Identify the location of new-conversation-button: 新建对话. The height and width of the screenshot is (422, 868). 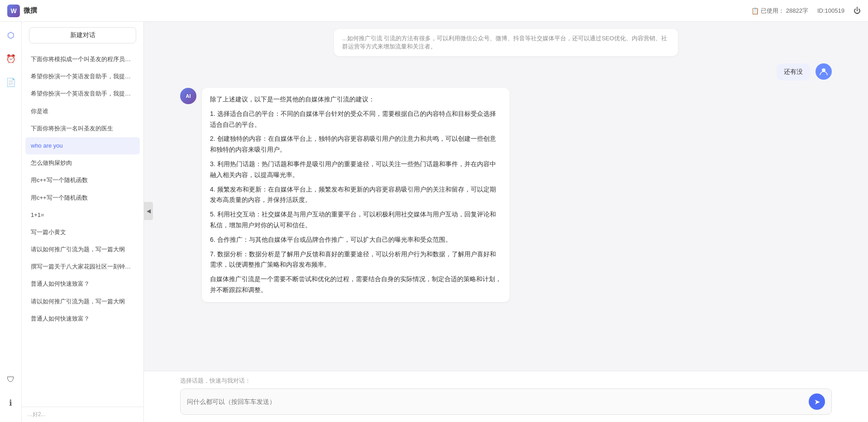
(82, 35).